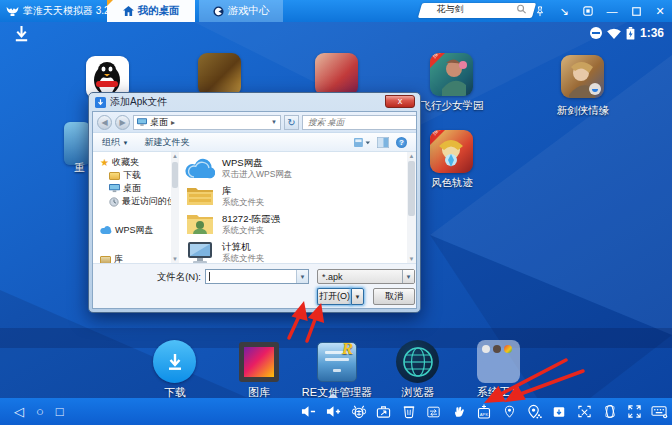  What do you see at coordinates (584, 412) in the screenshot?
I see `screenshot-icon` at bounding box center [584, 412].